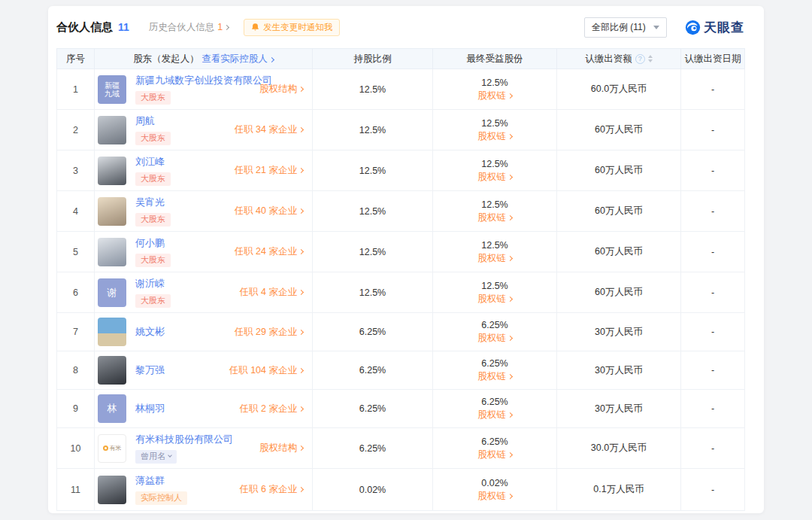  What do you see at coordinates (150, 284) in the screenshot?
I see `shareholder-name-link: 谢沂嵘` at bounding box center [150, 284].